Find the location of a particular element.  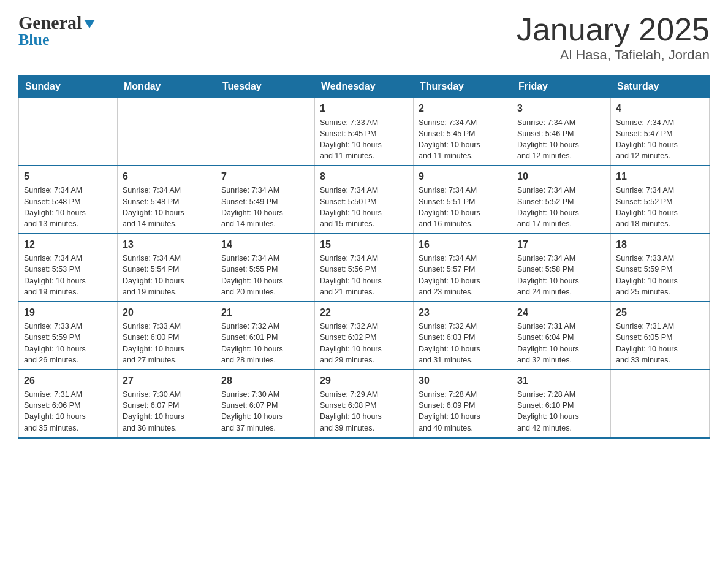

calendar-cell: 18Sunrise: 7:33 AM Sunset: 5:59 PM Dayli… is located at coordinates (661, 267).